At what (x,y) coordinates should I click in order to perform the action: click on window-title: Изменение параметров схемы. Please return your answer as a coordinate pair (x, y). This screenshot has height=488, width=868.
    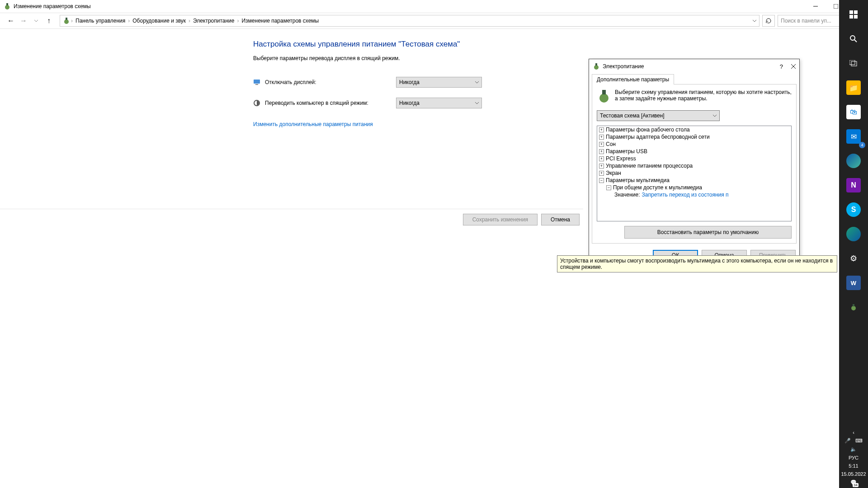
    Looking at the image, I should click on (52, 6).